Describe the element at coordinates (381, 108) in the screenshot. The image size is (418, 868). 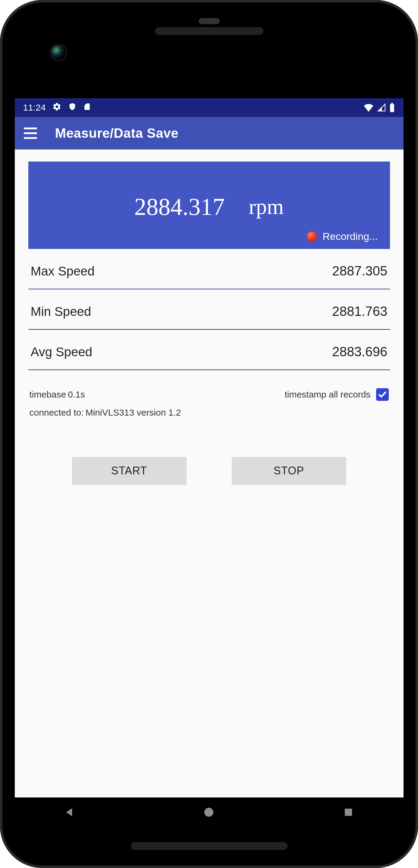
I see `cell-signal-icon` at that location.